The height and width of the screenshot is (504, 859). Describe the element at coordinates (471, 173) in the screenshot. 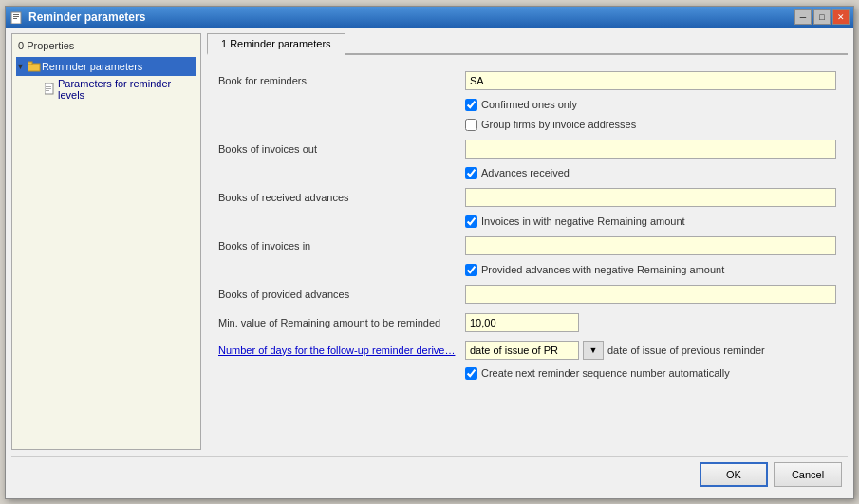

I see `checkbox-advances-received` at that location.